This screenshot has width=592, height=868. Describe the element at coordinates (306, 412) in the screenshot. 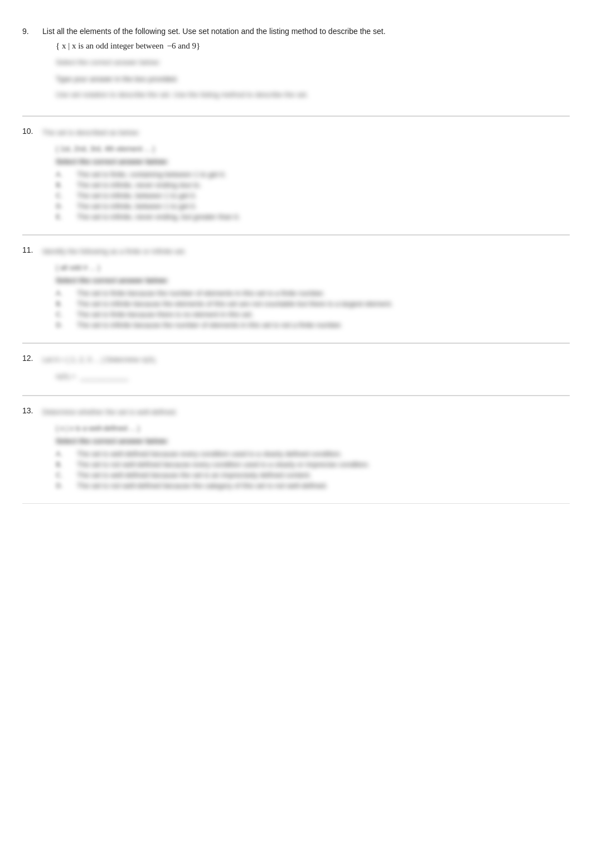

I see `q13-text: Determine whether the set is well-define…` at that location.